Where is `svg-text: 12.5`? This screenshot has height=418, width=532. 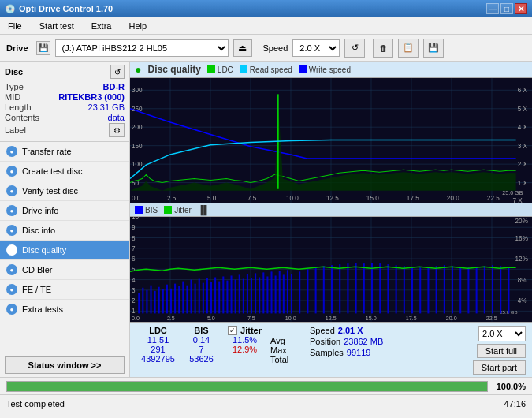
svg-text: 12.5 is located at coordinates (333, 199).